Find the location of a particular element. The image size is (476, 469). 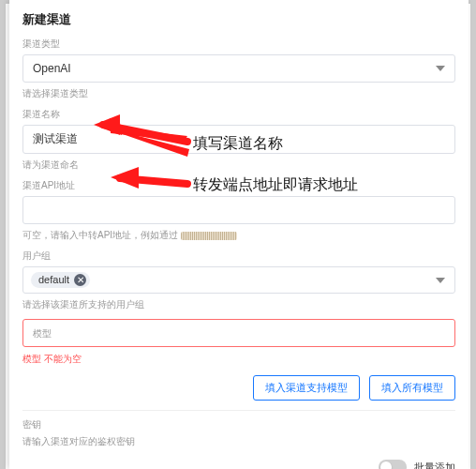

model-error: 模型 不能为空 is located at coordinates (239, 359).